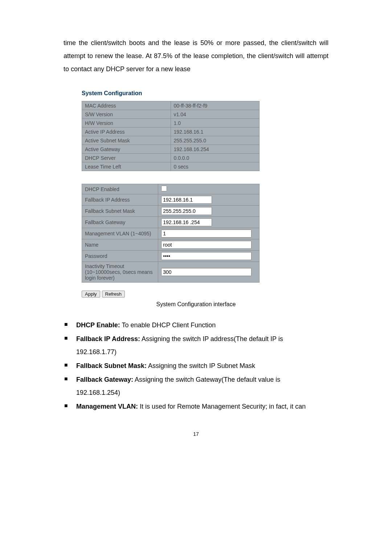  What do you see at coordinates (120, 272) in the screenshot?
I see `timeout-label: Inactivity Timeout (10~10000secs, 0secs …` at bounding box center [120, 272].